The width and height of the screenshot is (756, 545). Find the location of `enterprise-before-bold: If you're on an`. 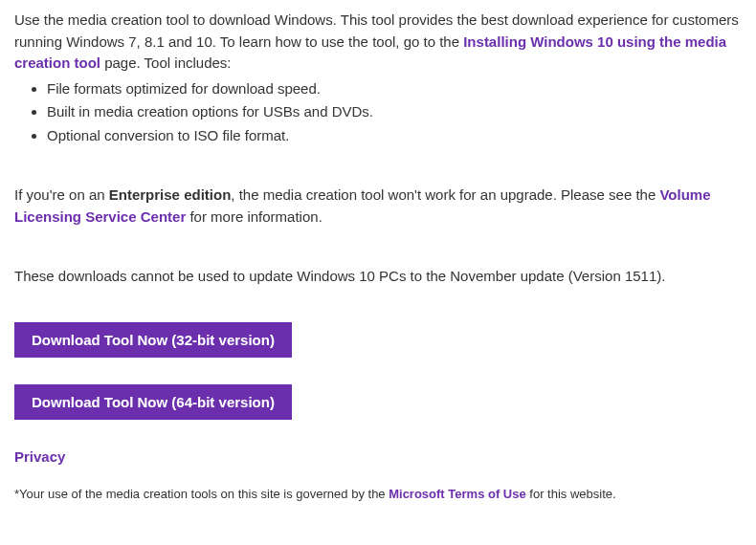

enterprise-before-bold: If you're on an is located at coordinates (61, 195).